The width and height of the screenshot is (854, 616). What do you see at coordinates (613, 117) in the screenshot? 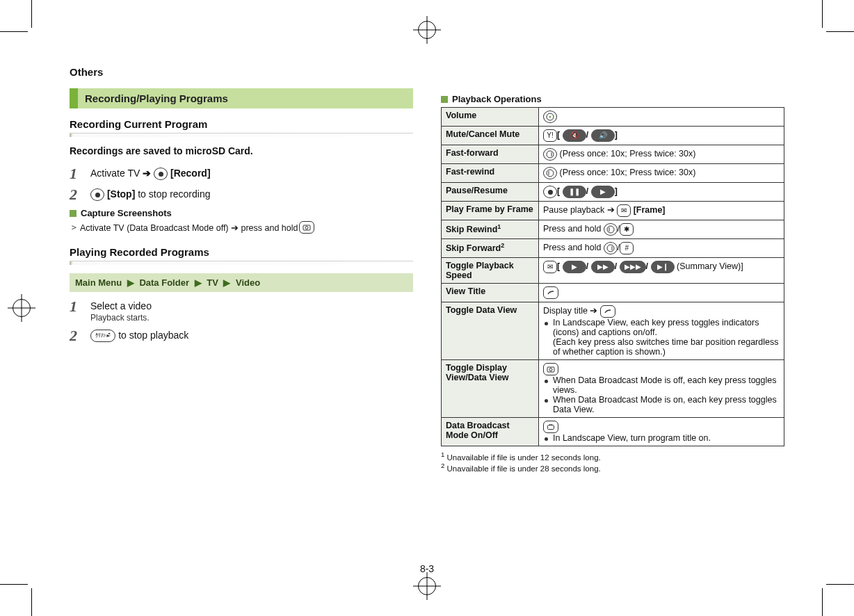
I see `table-row: Volume` at bounding box center [613, 117].